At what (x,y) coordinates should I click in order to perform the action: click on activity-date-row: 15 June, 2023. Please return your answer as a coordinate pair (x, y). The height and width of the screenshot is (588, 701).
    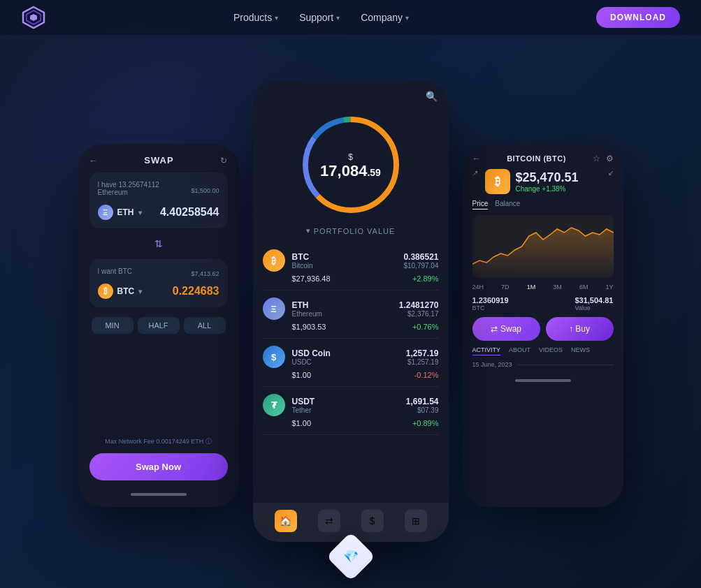
    Looking at the image, I should click on (543, 365).